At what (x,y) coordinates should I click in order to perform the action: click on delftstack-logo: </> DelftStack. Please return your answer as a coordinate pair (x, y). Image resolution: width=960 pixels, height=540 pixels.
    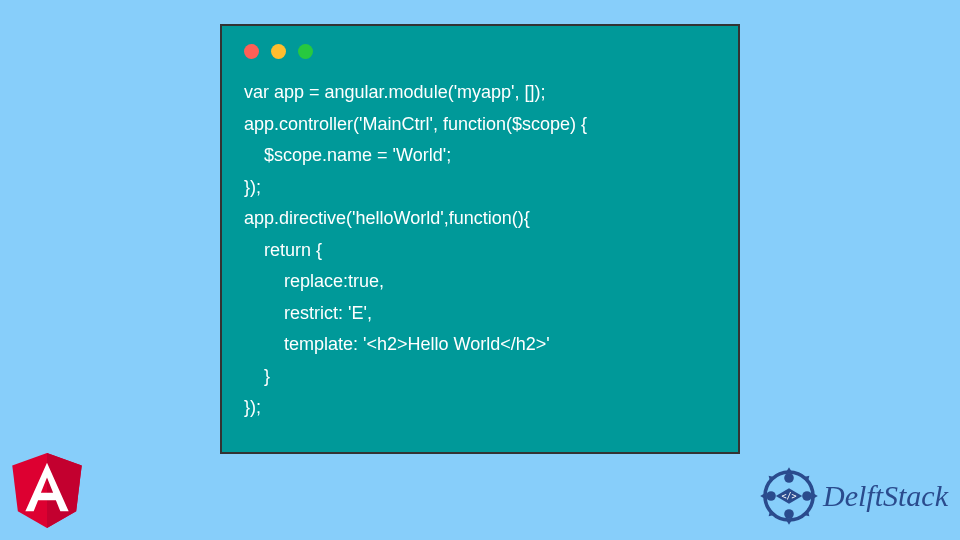
    Looking at the image, I should click on (854, 496).